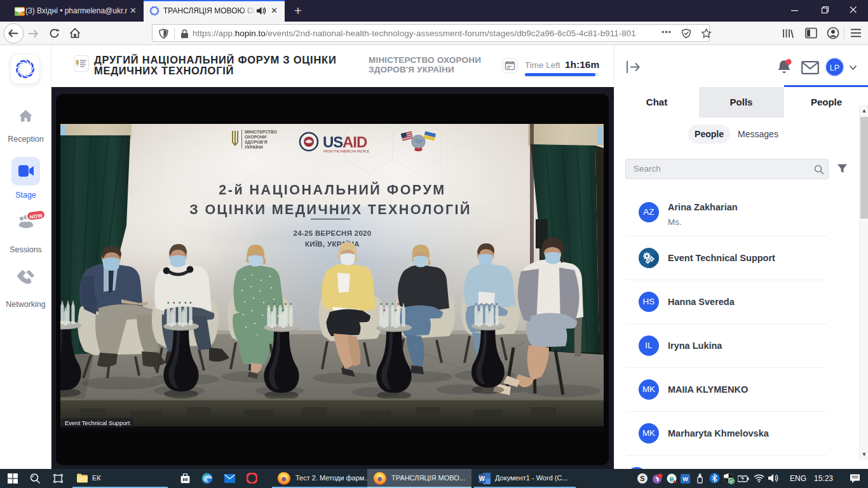 The height and width of the screenshot is (488, 868). What do you see at coordinates (642, 478) in the screenshot?
I see `svg-text: S` at bounding box center [642, 478].